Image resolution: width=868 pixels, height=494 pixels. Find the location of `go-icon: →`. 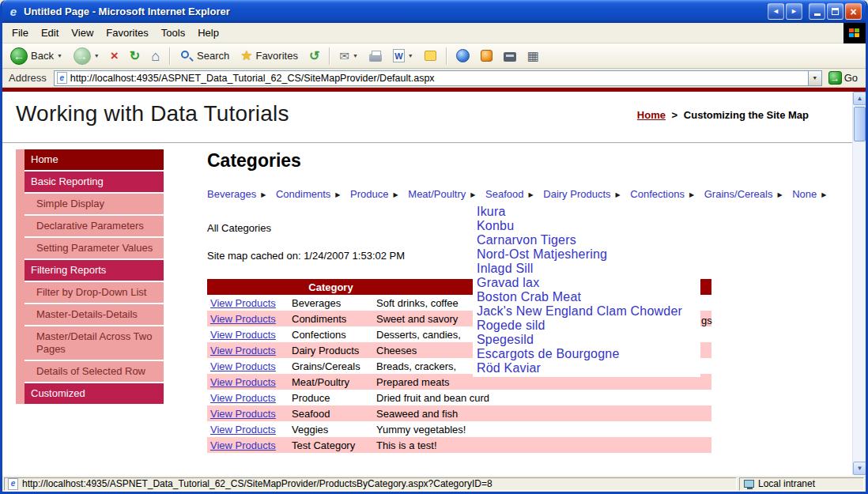

go-icon: → is located at coordinates (835, 77).